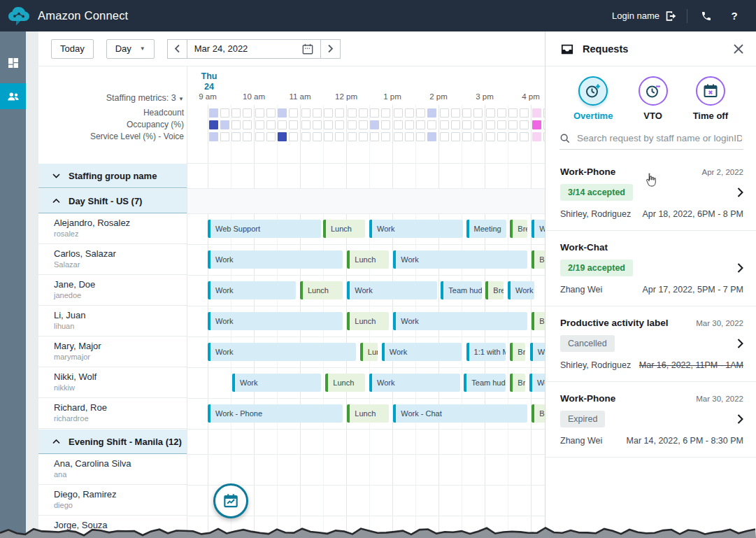 This screenshot has height=538, width=756. What do you see at coordinates (486, 352) in the screenshot?
I see `schedule-bar: 1:1 with Ma..` at bounding box center [486, 352].